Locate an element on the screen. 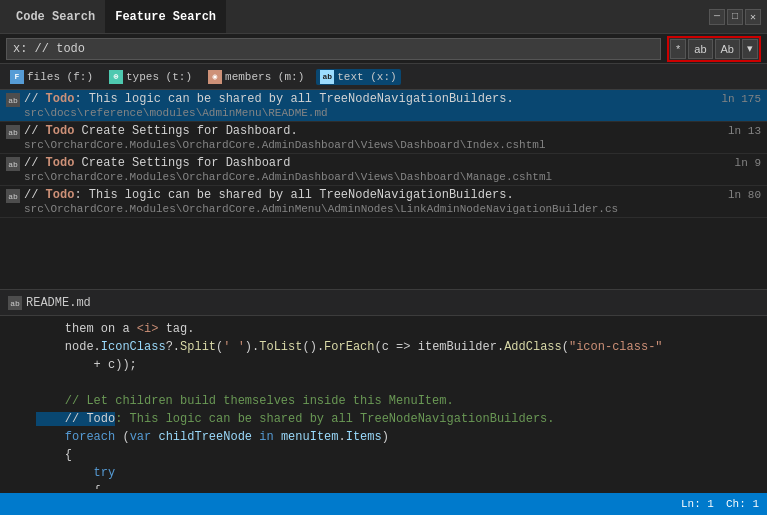 This screenshot has height=515, width=767. window-controls: ─ □ ✕ is located at coordinates (735, 17).